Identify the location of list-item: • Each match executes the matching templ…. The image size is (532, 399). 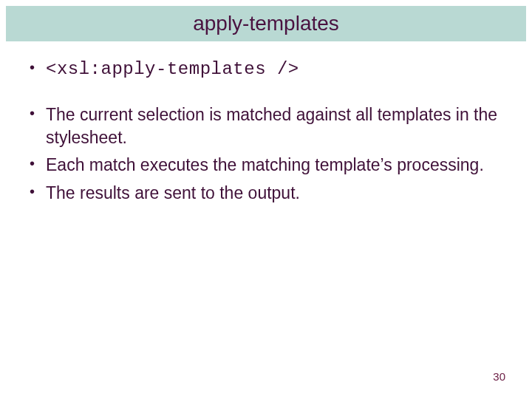
(266, 166).